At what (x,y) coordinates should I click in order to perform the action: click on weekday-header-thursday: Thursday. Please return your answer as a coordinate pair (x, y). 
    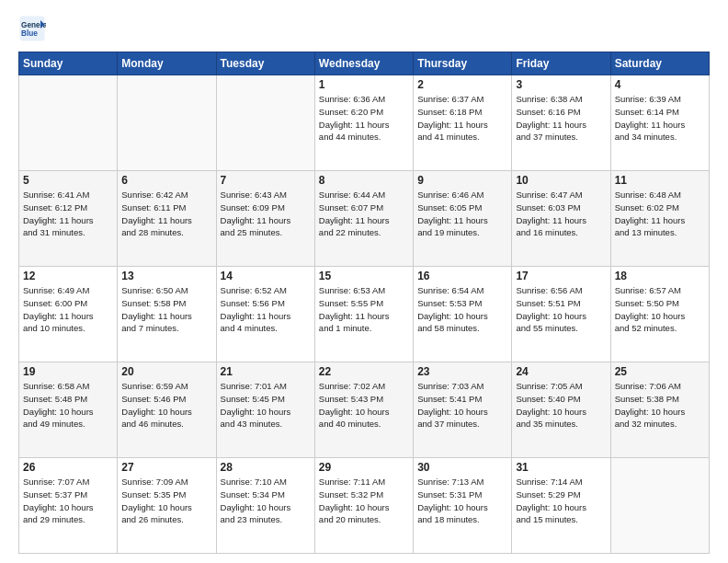
    Looking at the image, I should click on (463, 64).